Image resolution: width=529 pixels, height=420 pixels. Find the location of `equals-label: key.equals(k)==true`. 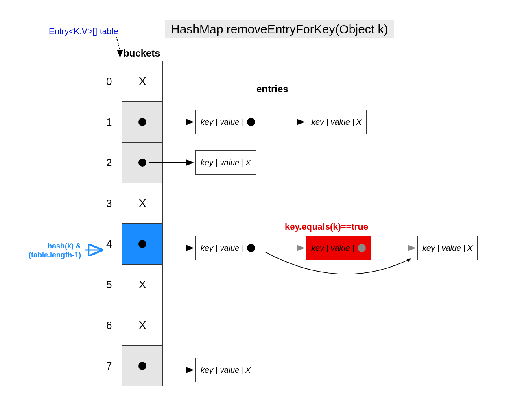

equals-label: key.equals(k)==true is located at coordinates (326, 227).